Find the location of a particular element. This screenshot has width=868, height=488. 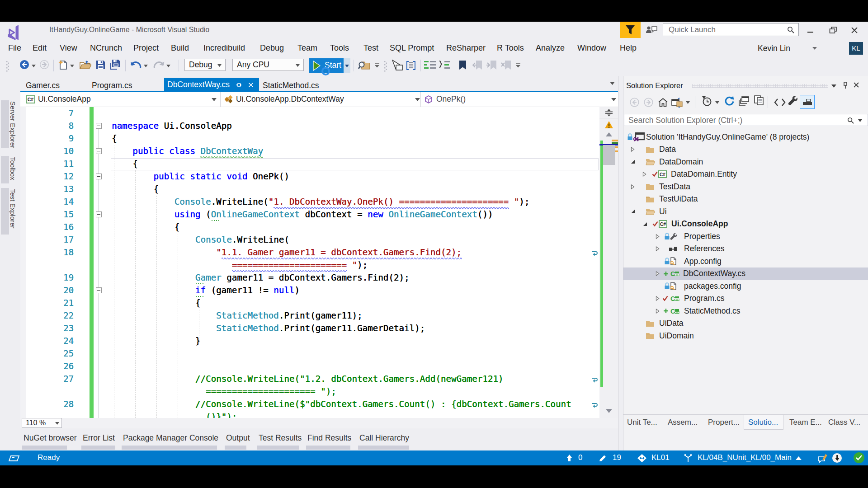

repo-name: KL01 is located at coordinates (660, 458).